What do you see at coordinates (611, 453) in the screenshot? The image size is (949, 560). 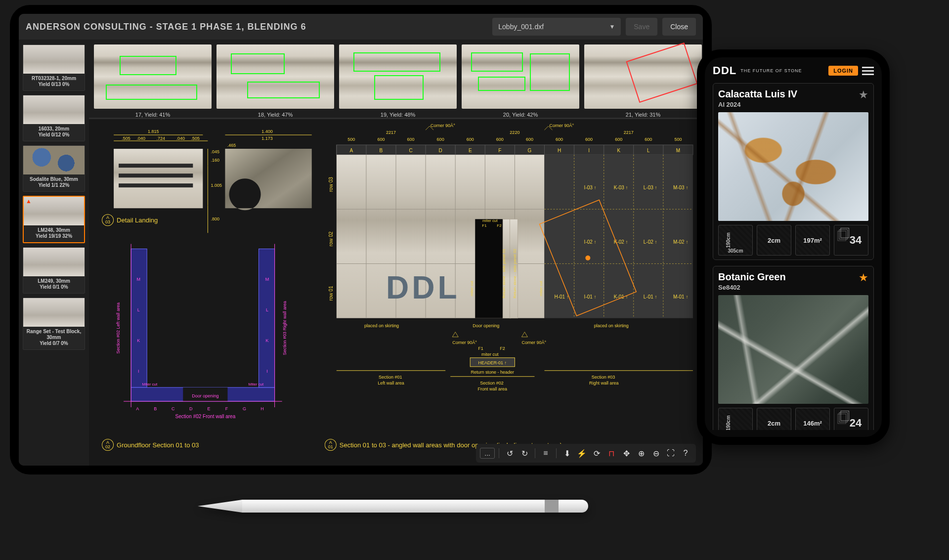 I see `magnet-icon: ⊓` at bounding box center [611, 453].